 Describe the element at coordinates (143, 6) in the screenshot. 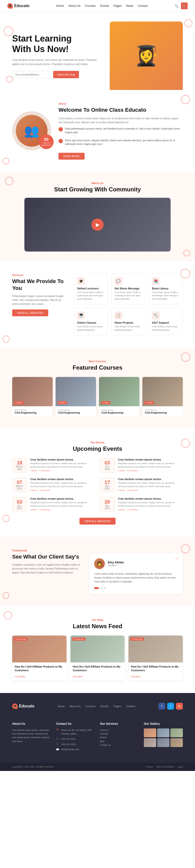

I see `nav-contact: Contact` at that location.